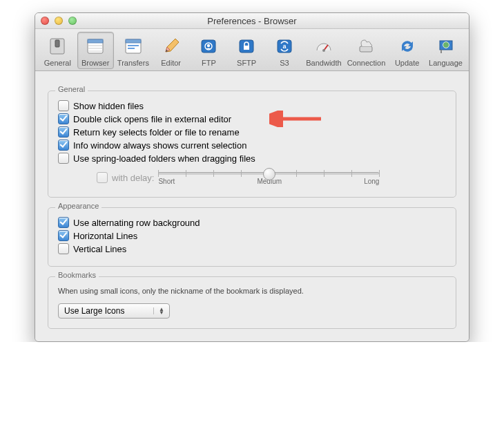  What do you see at coordinates (64, 222) in the screenshot?
I see `checkbox-alternating-row` at bounding box center [64, 222].